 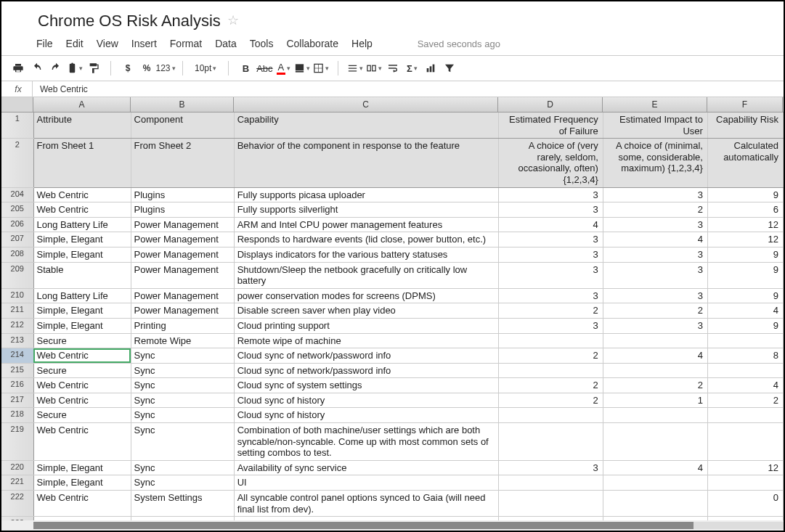 I want to click on column-header-F: F, so click(x=745, y=105).